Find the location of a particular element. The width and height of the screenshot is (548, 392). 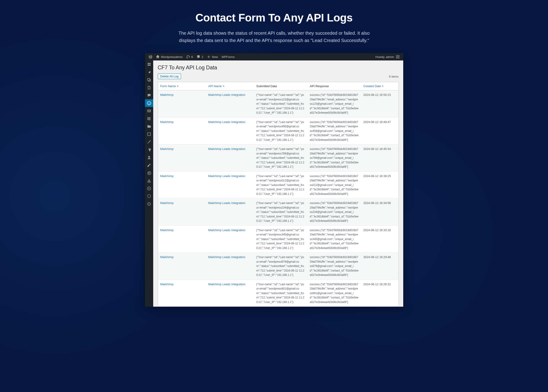

mail-icon is located at coordinates (149, 111).